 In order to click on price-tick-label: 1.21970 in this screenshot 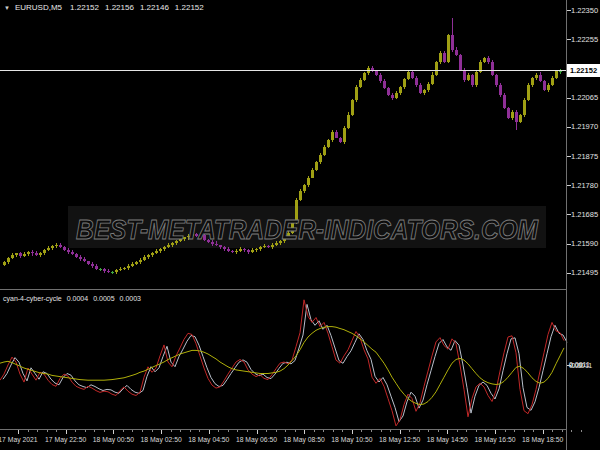, I will do `click(586, 126)`.